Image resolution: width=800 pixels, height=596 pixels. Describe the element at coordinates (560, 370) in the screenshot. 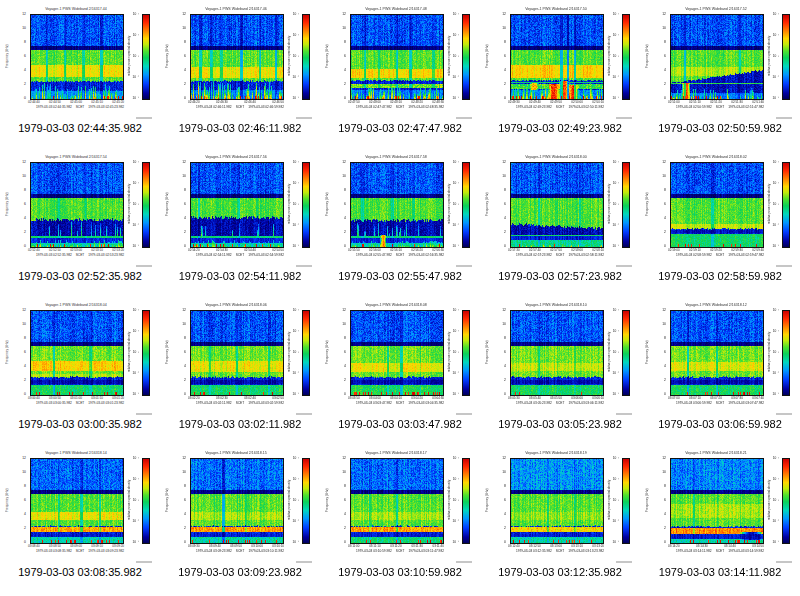

I see `spectrogram-panel: Voyager-1 PWS Wideband 2/16318.10 Freque…` at that location.